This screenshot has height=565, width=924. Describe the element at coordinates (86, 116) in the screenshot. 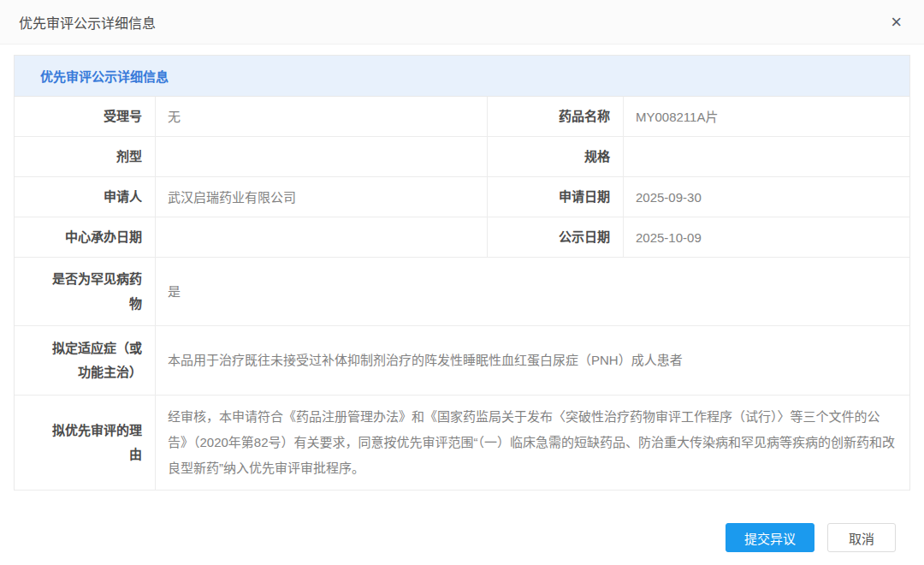

I see `acceptance-no-label: 受理号` at that location.